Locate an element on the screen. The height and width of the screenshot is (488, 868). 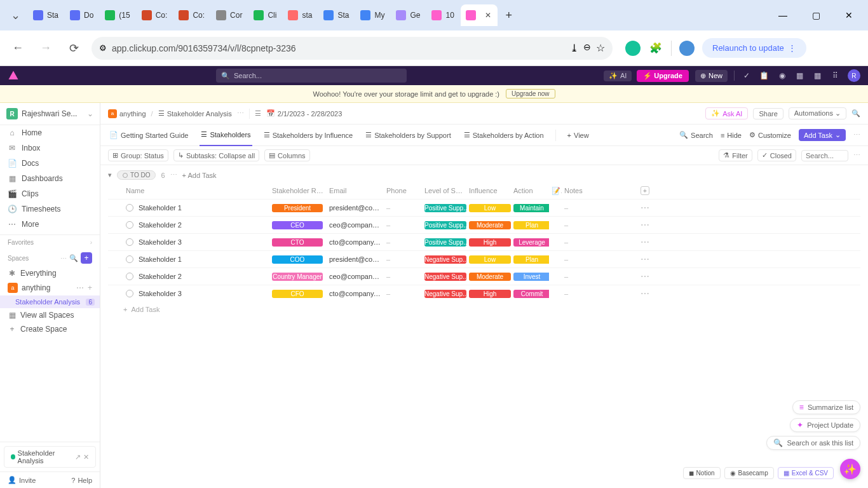
share-button: Share is located at coordinates (768, 114).